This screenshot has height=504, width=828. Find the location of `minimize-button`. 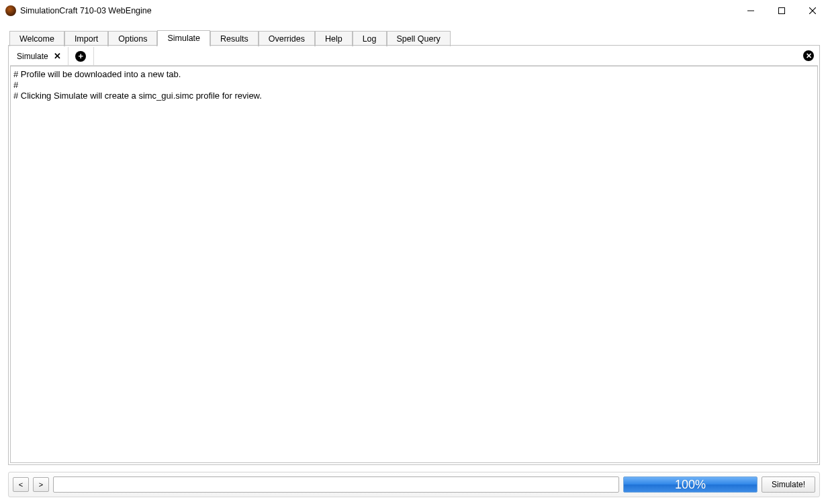

minimize-button is located at coordinates (751, 11).